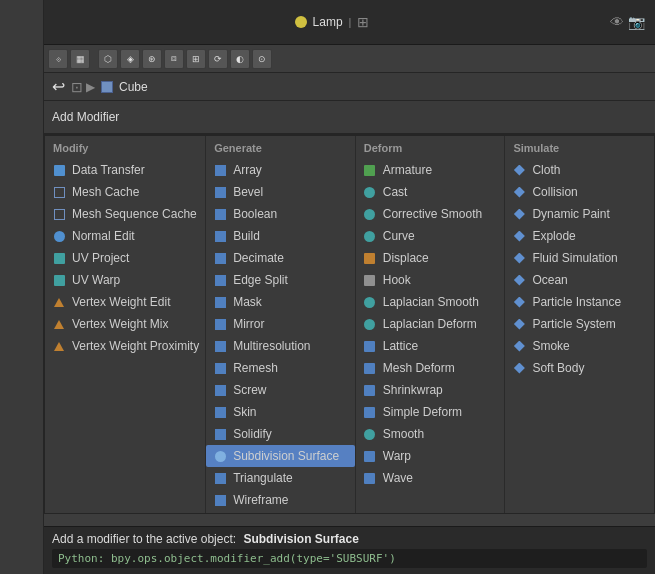 Image resolution: width=655 pixels, height=574 pixels. What do you see at coordinates (370, 346) in the screenshot?
I see `lattice-icon` at bounding box center [370, 346].